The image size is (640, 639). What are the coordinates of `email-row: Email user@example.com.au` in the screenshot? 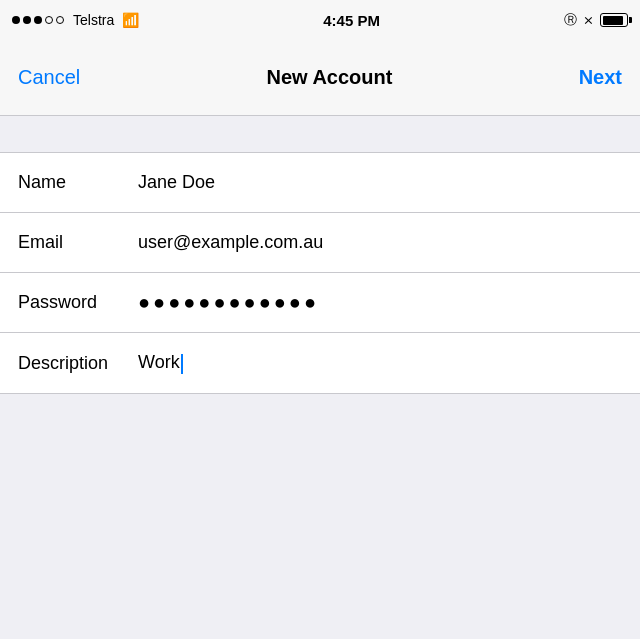 It's located at (320, 243).